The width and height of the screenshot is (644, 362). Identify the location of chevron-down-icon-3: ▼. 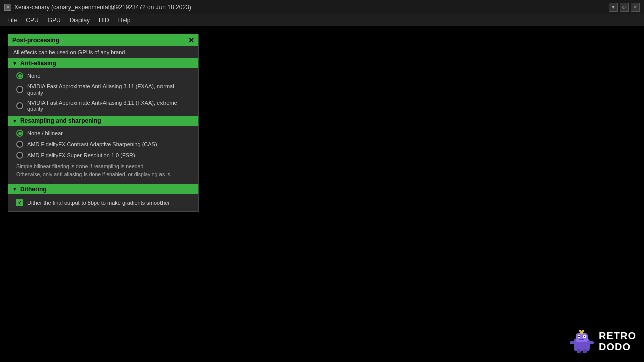
(15, 189).